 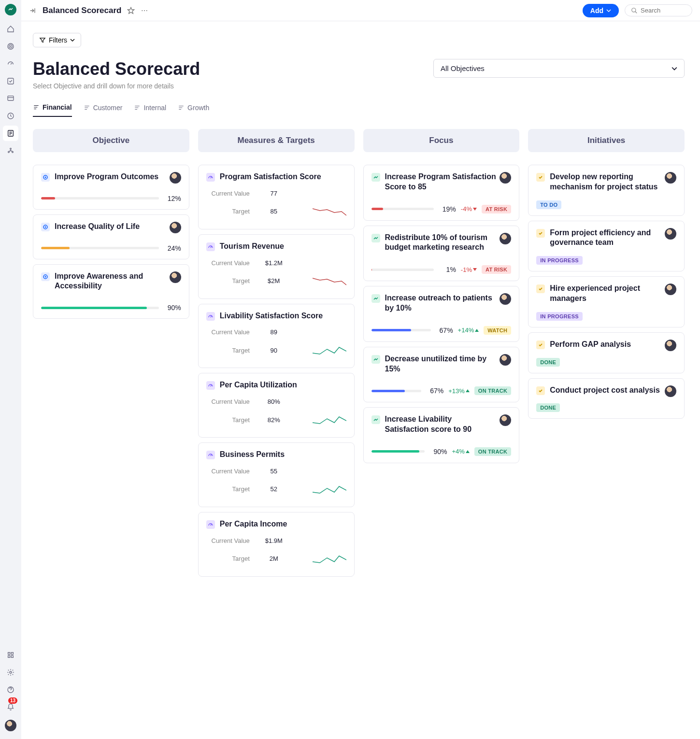 I want to click on current-value-label: Current Value, so click(x=233, y=541).